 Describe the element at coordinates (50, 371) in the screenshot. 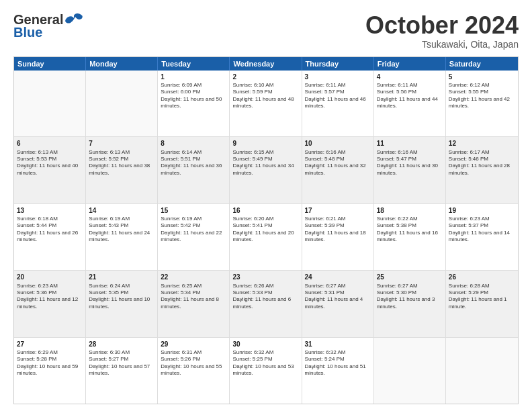

I see `calendar-cell: 27Sunrise: 6:29 AM Sunset: 5:28 PM Dayli…` at that location.